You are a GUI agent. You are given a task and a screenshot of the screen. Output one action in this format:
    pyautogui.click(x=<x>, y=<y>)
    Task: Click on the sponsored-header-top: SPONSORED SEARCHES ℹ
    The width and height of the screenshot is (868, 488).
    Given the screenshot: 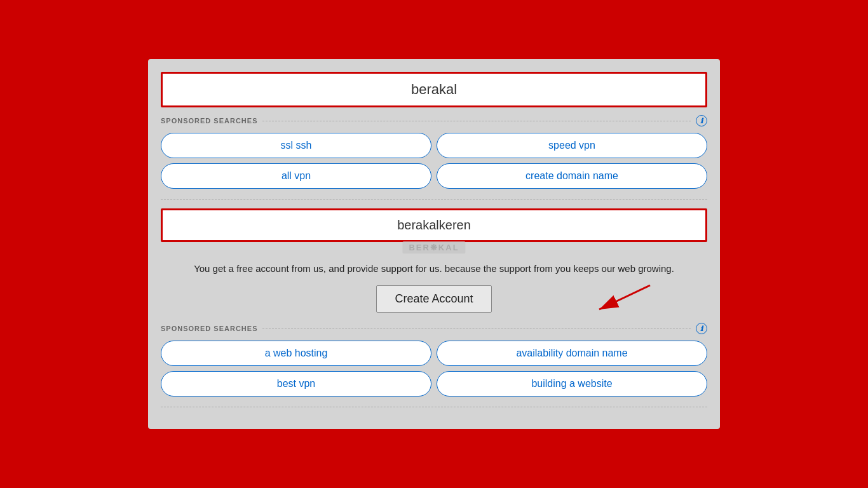 What is the action you would take?
    pyautogui.click(x=434, y=121)
    